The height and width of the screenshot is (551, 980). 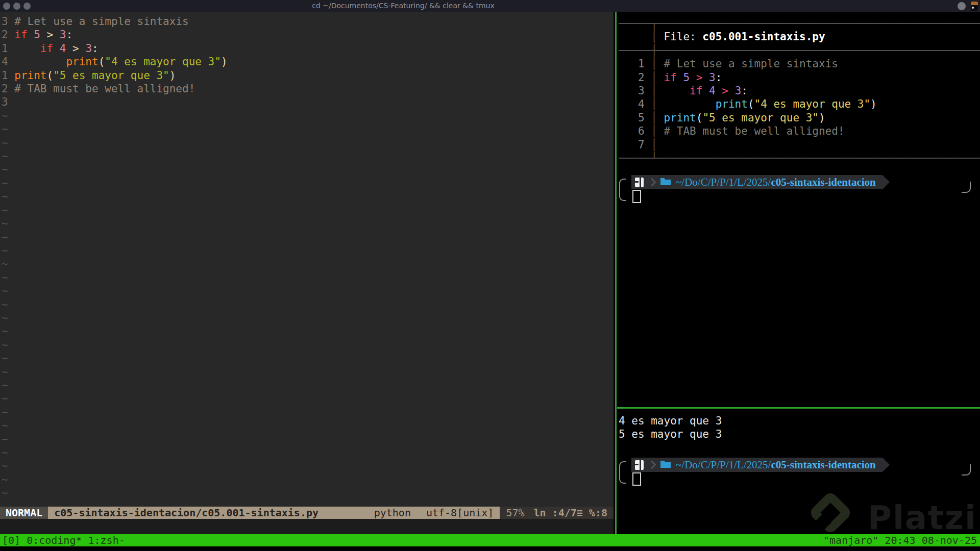 I want to click on vim-code-line: 3# Let use a simple sintaxis, so click(x=114, y=21).